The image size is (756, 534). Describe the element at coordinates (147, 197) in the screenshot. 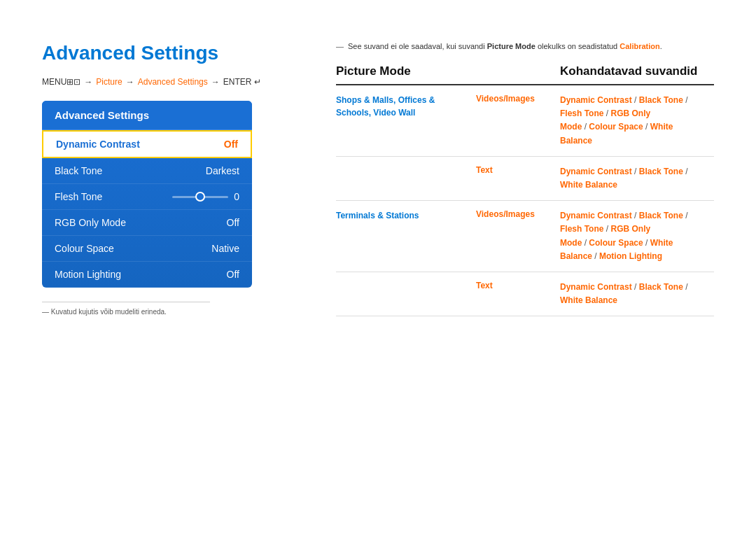

I see `settings-item-flesh-tone: Flesh Tone 0` at that location.